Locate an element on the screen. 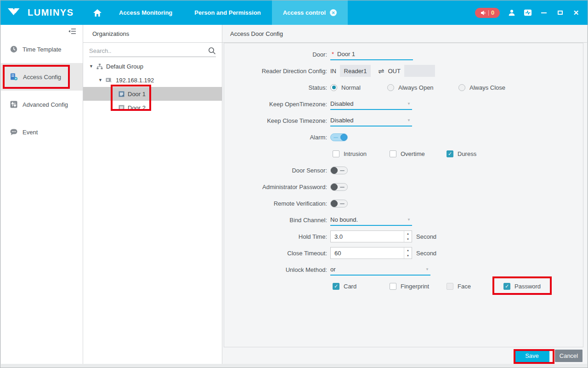 The image size is (588, 368). form-row-unlock-method: Unlock Method: or ▼ is located at coordinates (403, 270).